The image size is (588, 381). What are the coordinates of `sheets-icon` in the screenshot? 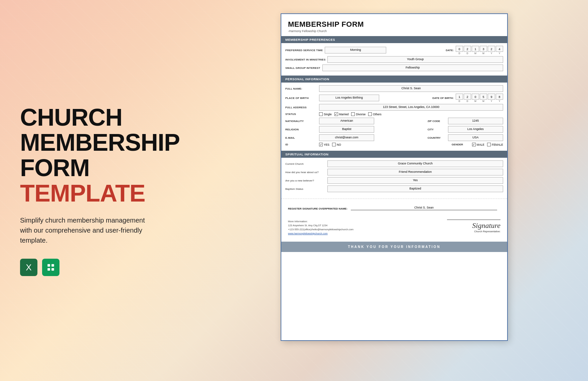 It's located at (51, 267).